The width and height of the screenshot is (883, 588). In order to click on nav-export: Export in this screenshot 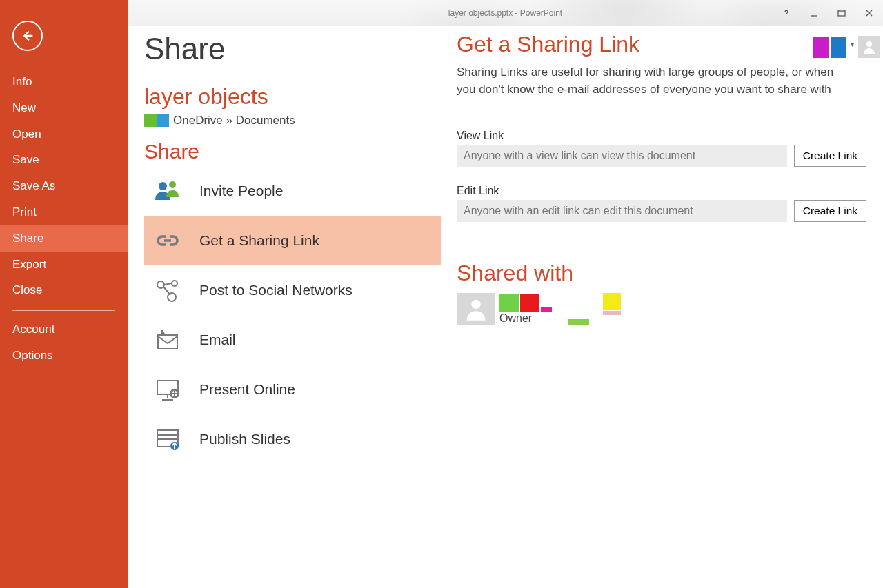, I will do `click(63, 265)`.